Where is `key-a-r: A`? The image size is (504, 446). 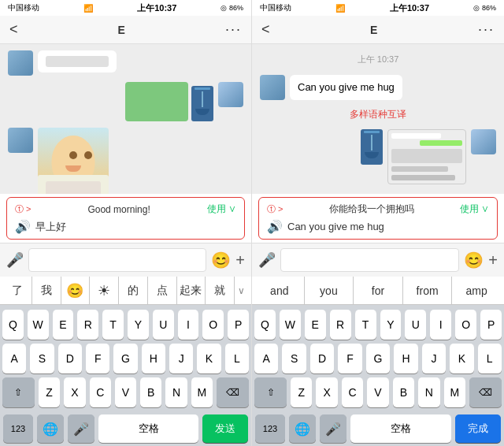
key-a-r: A is located at coordinates (266, 359).